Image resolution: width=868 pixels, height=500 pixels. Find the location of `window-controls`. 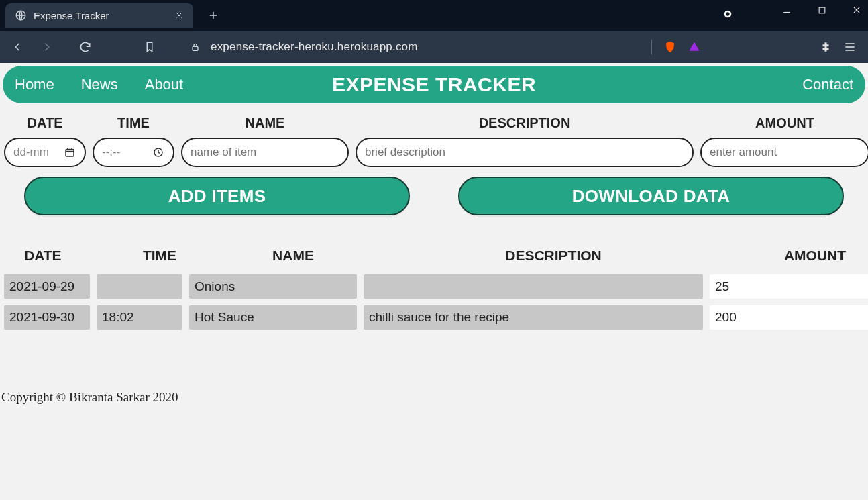

window-controls is located at coordinates (822, 10).